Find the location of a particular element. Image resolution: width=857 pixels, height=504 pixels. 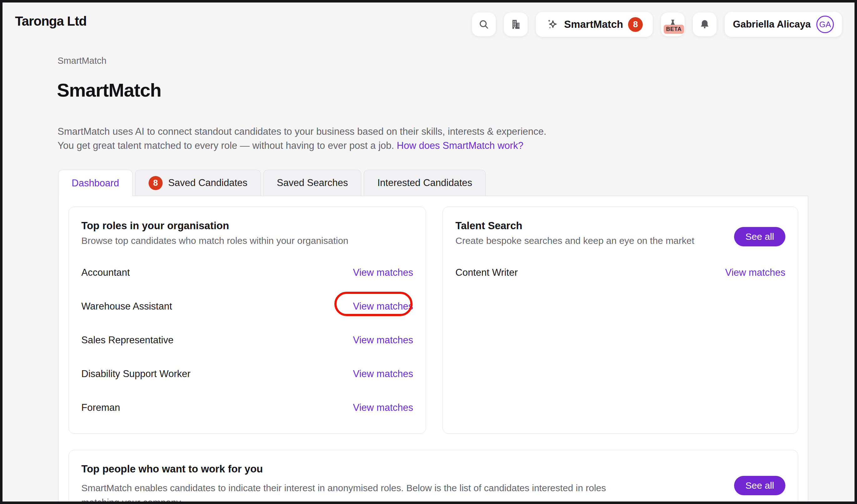

tab-saved-searches: Saved Searches is located at coordinates (312, 183).